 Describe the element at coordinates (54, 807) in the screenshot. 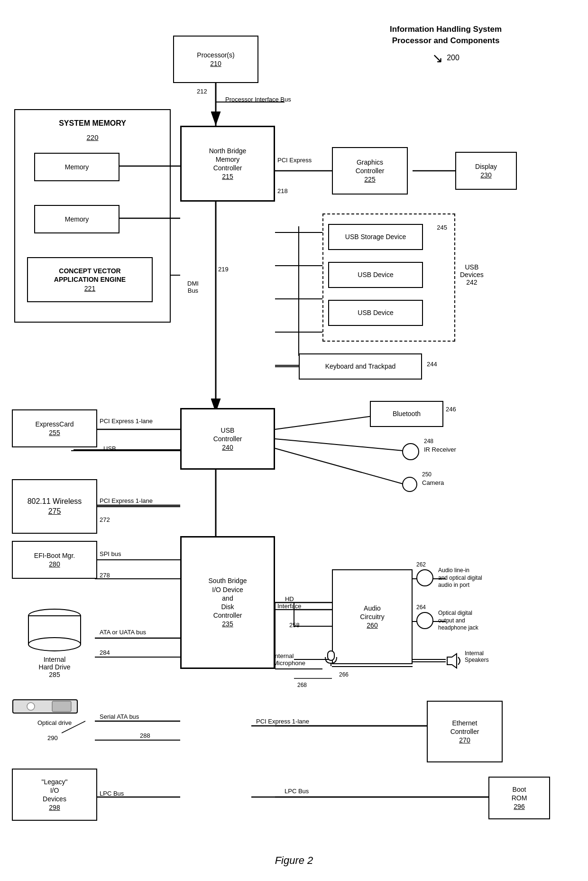

I see `legacy-num: 298` at that location.